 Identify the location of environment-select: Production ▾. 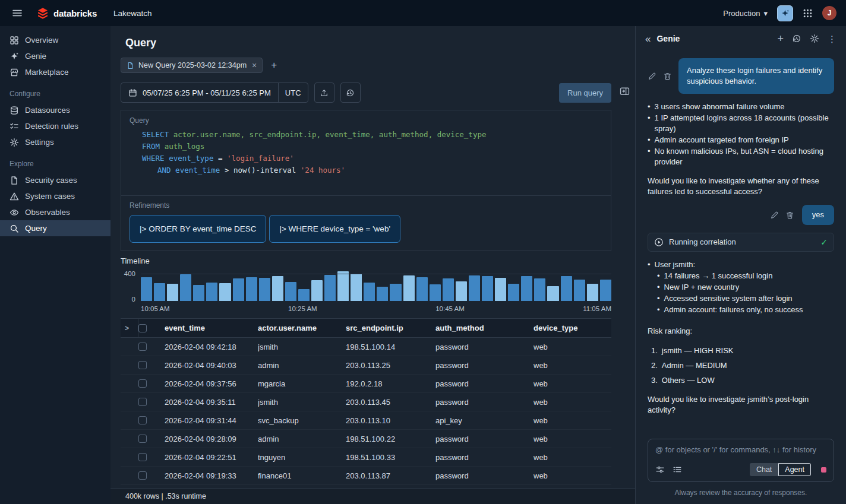
(745, 13).